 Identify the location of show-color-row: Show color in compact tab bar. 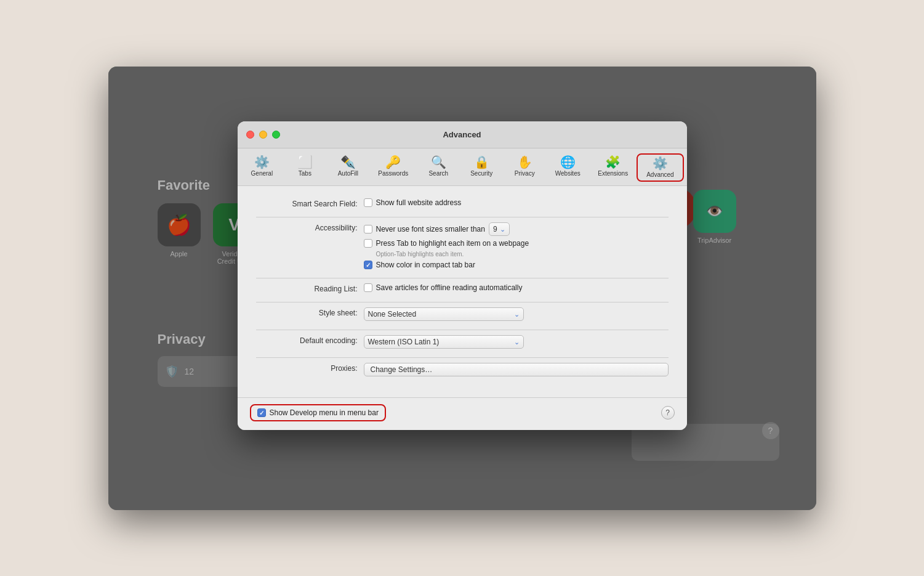
(516, 265).